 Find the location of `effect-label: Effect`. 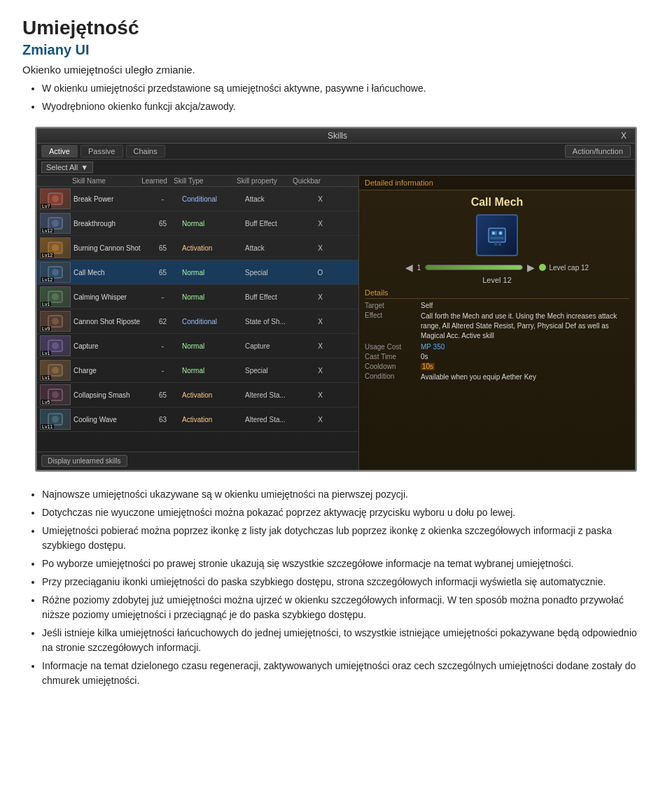

effect-label: Effect is located at coordinates (393, 326).